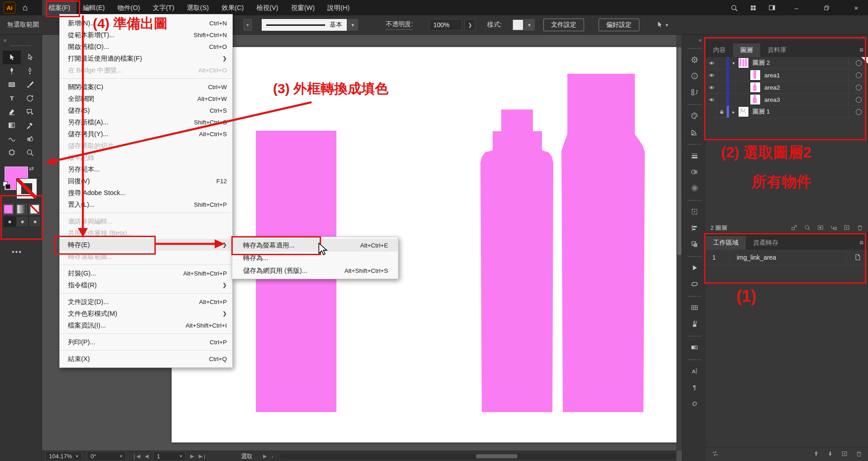  What do you see at coordinates (695, 76) in the screenshot?
I see `info-panel-icon: i` at bounding box center [695, 76].